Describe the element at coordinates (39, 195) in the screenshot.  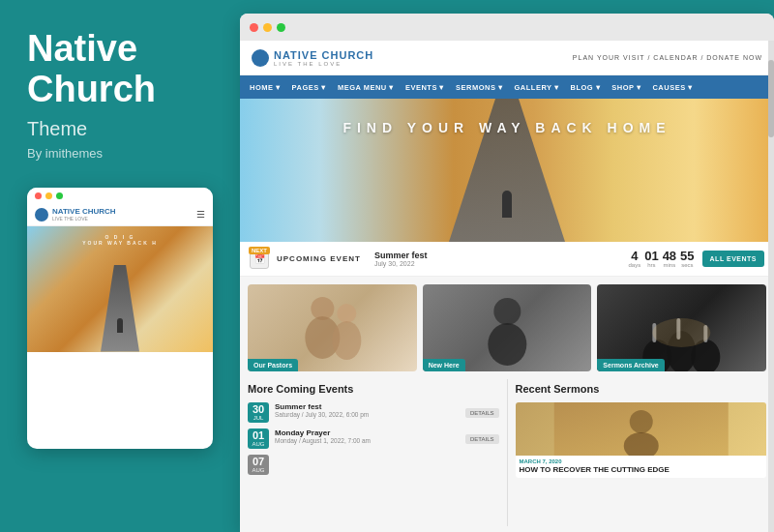
I see `mobile-dot-red` at that location.